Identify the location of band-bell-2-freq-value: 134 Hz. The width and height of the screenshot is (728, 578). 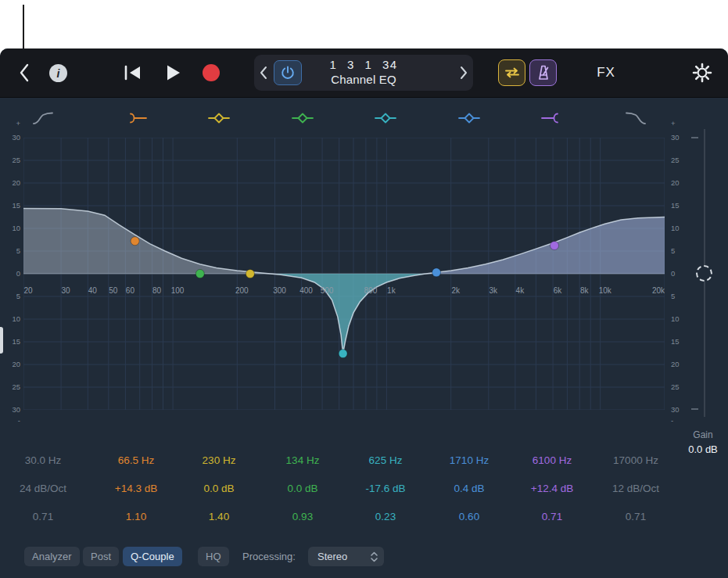
(303, 461).